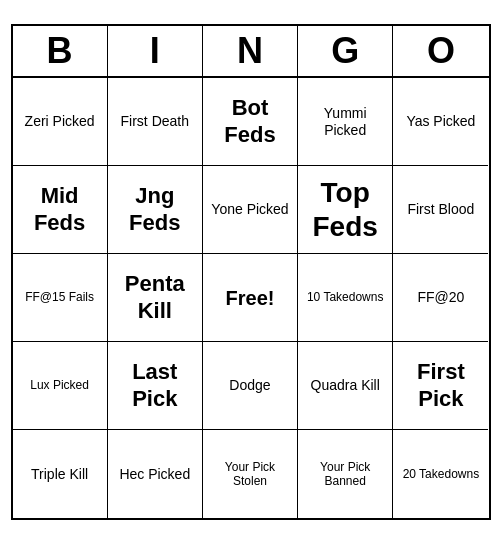 This screenshot has width=501, height=544. I want to click on bingo-cell-20: Triple Kill, so click(60, 474).